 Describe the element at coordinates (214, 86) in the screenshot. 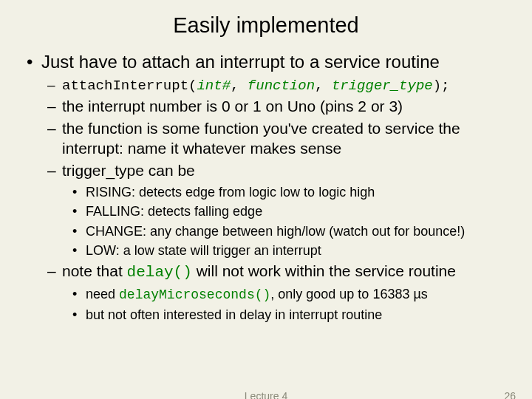

I see `code-arg1: int#` at that location.